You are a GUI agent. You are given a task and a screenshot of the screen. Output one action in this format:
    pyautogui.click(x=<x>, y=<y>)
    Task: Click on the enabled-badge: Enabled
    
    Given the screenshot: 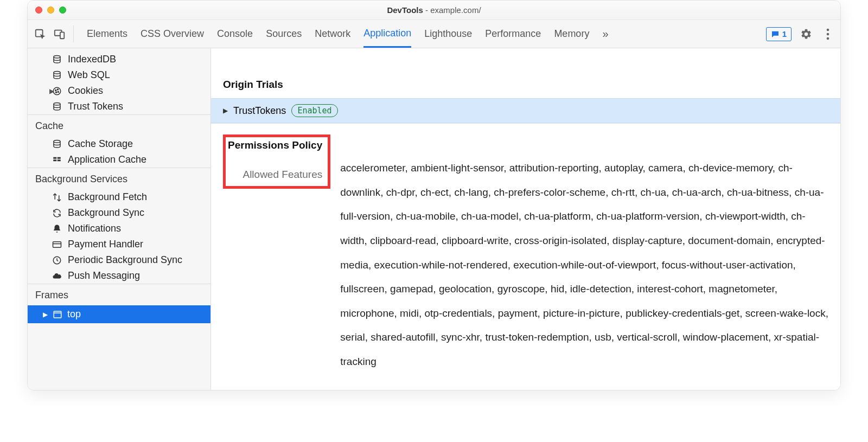 What is the action you would take?
    pyautogui.click(x=315, y=111)
    